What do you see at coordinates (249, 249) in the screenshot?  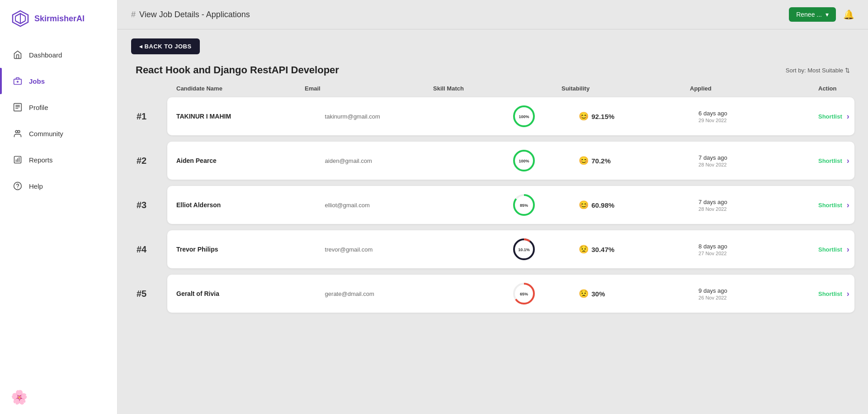 I see `candidate-name: Trevor Philips` at bounding box center [249, 249].